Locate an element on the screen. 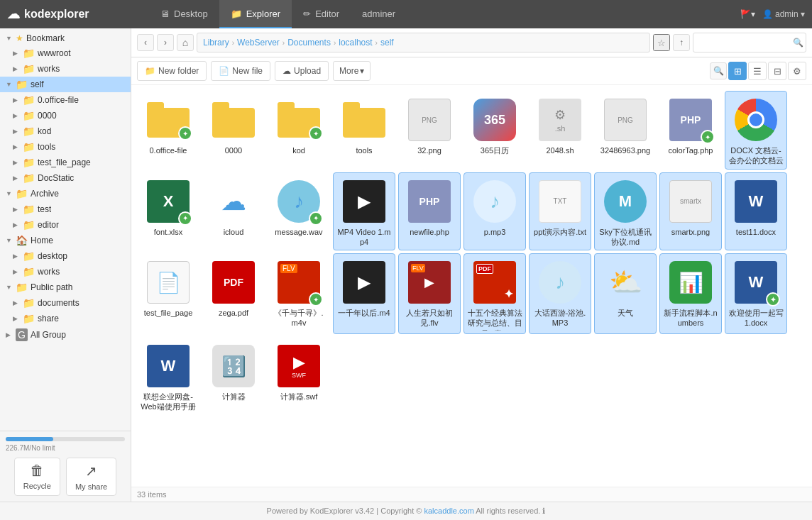  my-share-button: ↗ My share is located at coordinates (91, 477).